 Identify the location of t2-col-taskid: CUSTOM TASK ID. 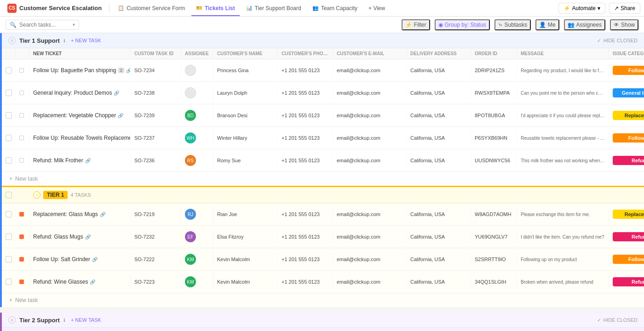
(156, 329).